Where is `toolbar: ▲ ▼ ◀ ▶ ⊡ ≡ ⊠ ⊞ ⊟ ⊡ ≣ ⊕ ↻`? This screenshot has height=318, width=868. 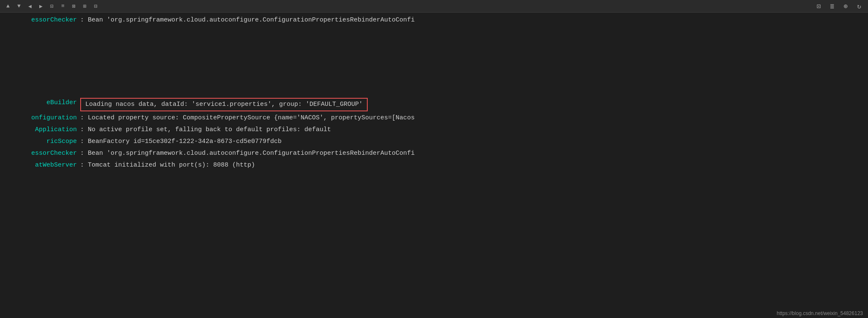
toolbar: ▲ ▼ ◀ ▶ ⊡ ≡ ⊠ ⊞ ⊟ ⊡ ≣ ⊕ ↻ is located at coordinates (434, 6).